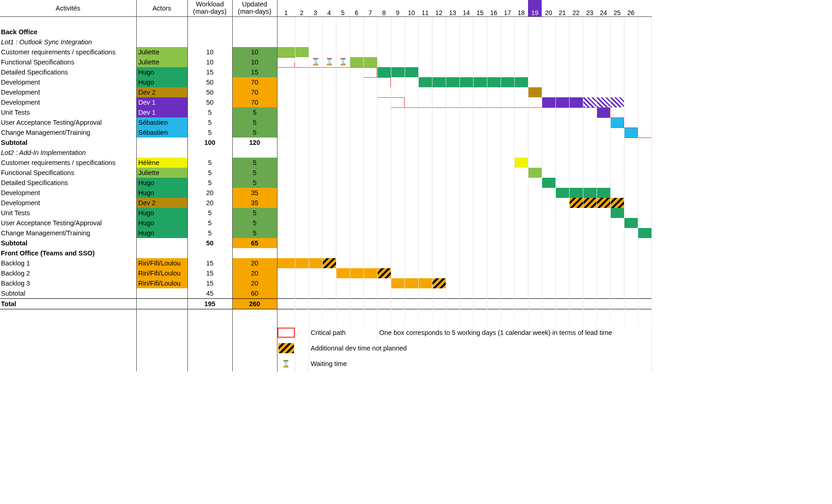 This screenshot has width=832, height=504. I want to click on actor-cell, so click(162, 153).